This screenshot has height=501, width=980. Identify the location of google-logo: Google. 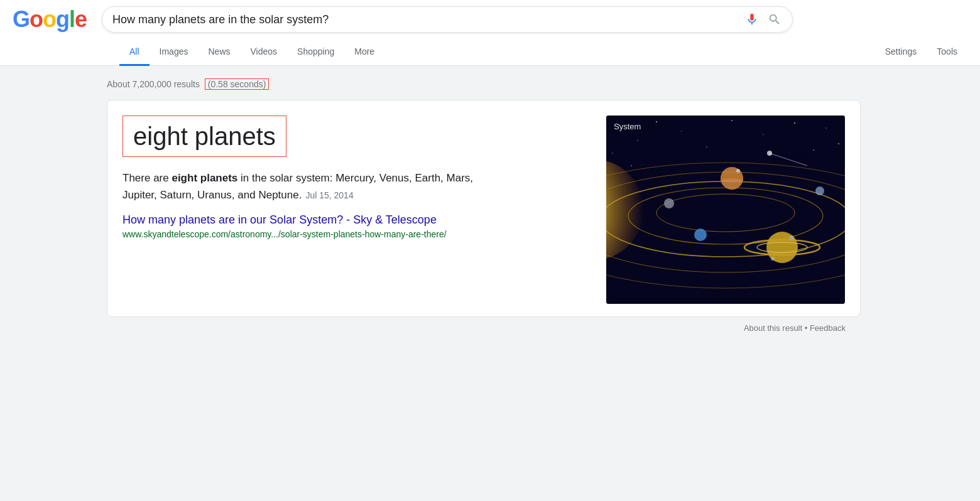
(50, 19).